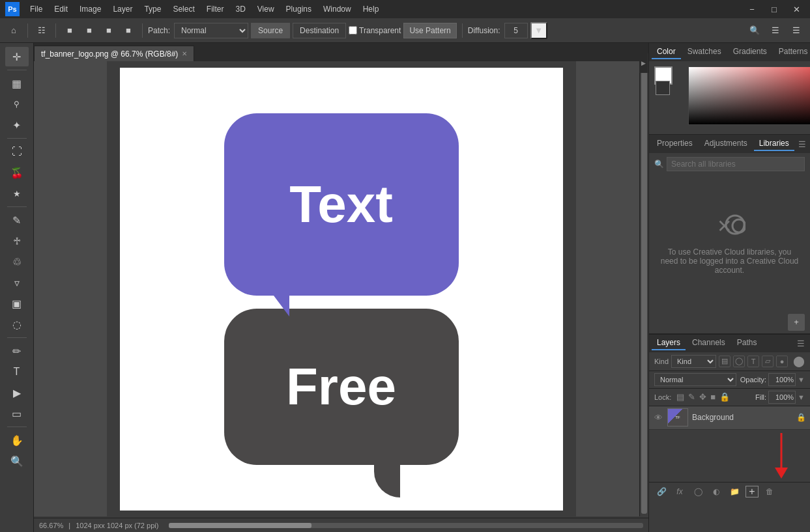 This screenshot has width=810, height=532. Describe the element at coordinates (17, 461) in the screenshot. I see `tool-zoom: 🔍` at that location.